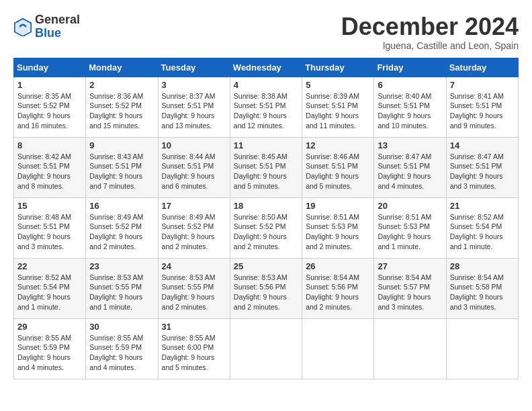 Image resolution: width=532 pixels, height=411 pixels. I want to click on day-number: 12, so click(338, 145).